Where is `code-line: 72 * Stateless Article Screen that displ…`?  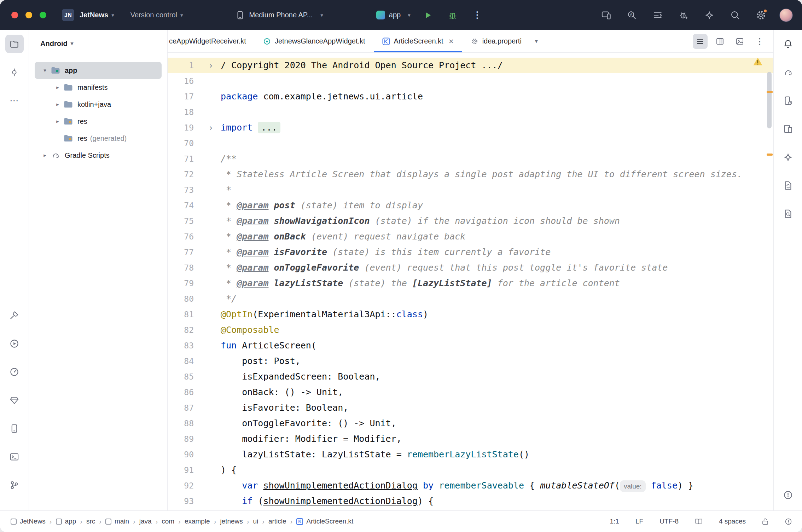 code-line: 72 * Stateless Article Screen that displ… is located at coordinates (470, 174).